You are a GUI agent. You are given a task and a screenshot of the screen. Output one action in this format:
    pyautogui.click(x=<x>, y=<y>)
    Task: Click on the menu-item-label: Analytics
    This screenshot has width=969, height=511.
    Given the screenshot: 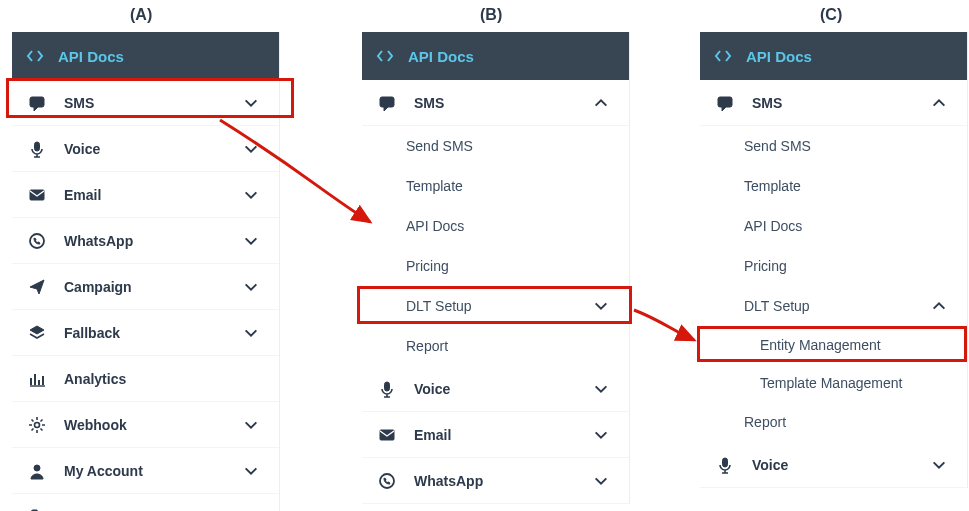 What is the action you would take?
    pyautogui.click(x=95, y=379)
    